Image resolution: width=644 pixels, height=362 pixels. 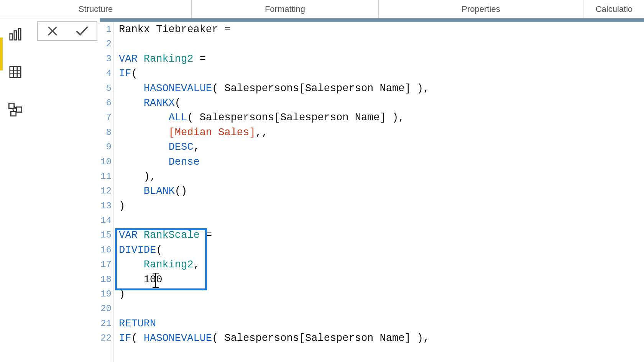 What do you see at coordinates (107, 221) in the screenshot?
I see `line-number: 14` at bounding box center [107, 221].